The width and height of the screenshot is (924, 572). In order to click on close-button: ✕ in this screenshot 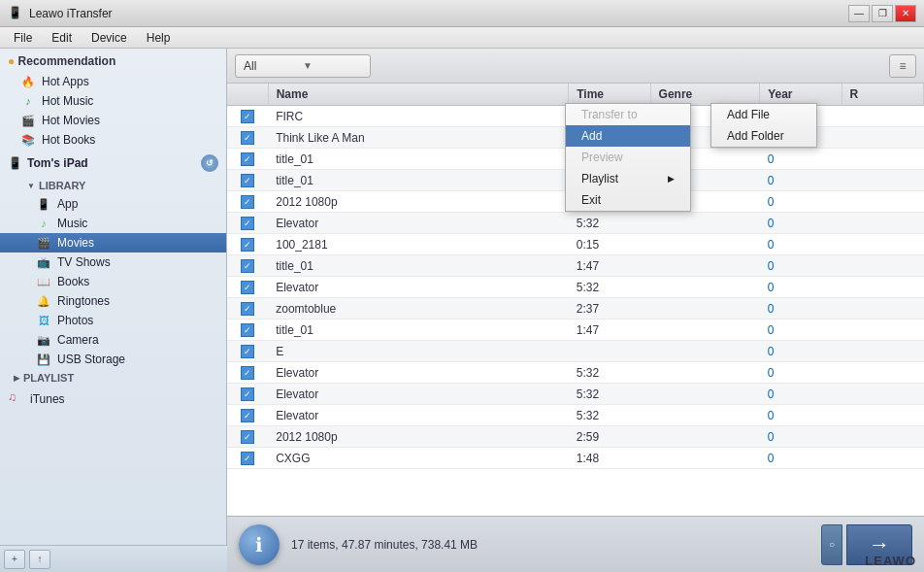, I will do `click(906, 14)`.